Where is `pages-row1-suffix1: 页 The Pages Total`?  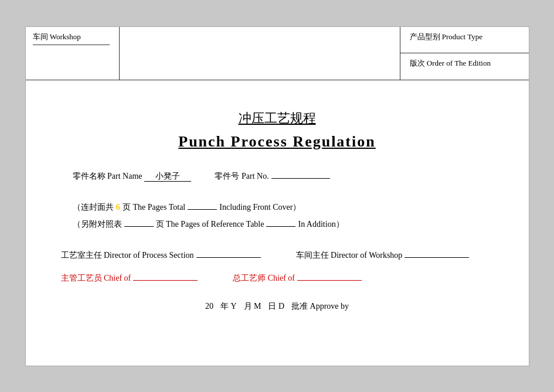
pages-row1-suffix1: 页 The Pages Total is located at coordinates (154, 207).